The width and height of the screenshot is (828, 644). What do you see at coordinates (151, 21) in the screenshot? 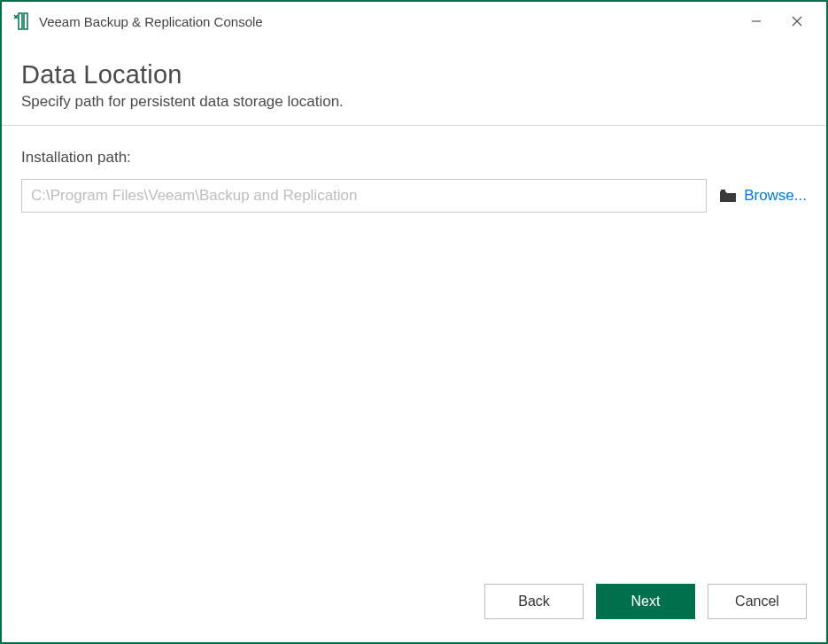
I see `window-title: Veeam Backup & Replication Console` at bounding box center [151, 21].